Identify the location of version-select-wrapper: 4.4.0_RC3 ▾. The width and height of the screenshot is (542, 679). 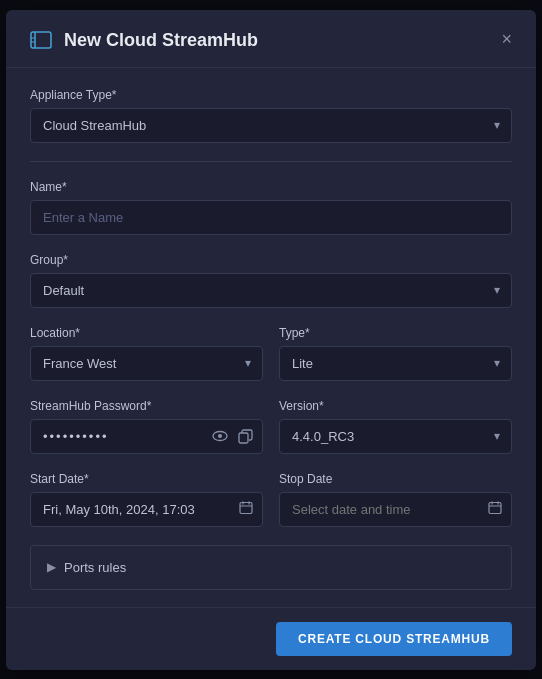
(396, 436).